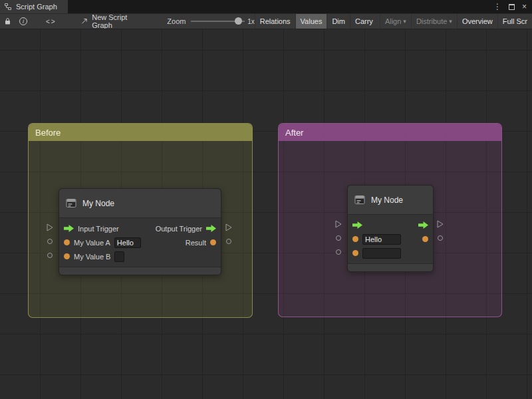 Image resolution: width=532 pixels, height=399 pixels. What do you see at coordinates (364, 21) in the screenshot?
I see `carry-label: Carry` at bounding box center [364, 21].